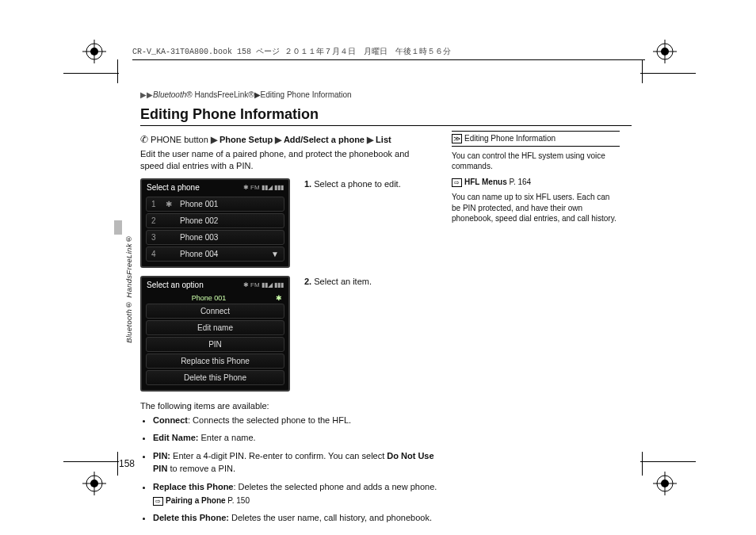 The height and width of the screenshot is (535, 756). I want to click on note-paragraph: You can name up to six HFL users. Each c…, so click(536, 208).